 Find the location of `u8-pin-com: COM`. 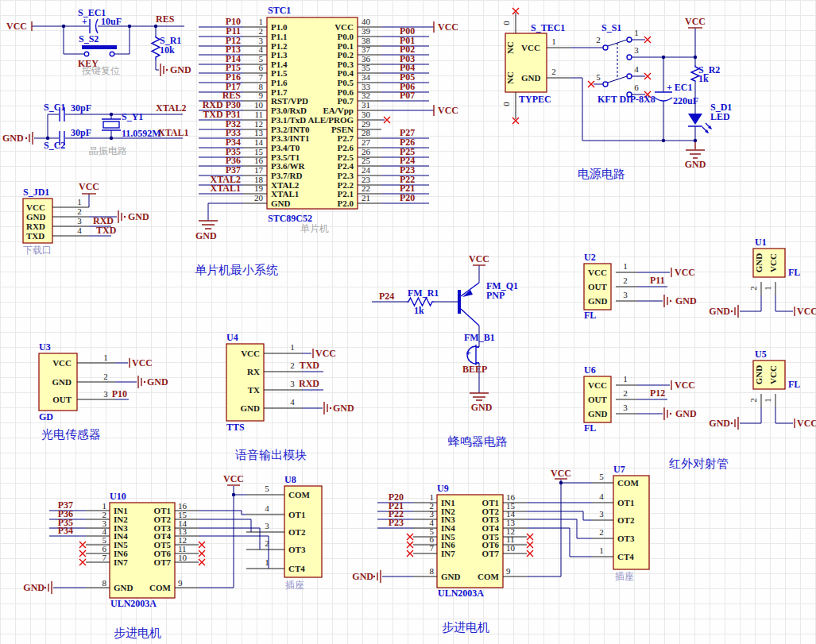

u8-pin-com: COM is located at coordinates (300, 495).